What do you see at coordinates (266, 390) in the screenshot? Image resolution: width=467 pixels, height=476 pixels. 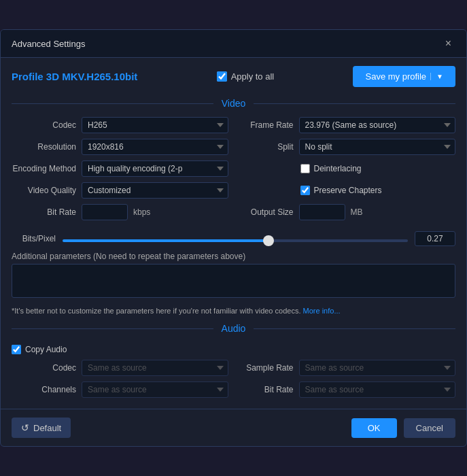 I see `audio-bitrate-label: Bit Rate` at bounding box center [266, 390].